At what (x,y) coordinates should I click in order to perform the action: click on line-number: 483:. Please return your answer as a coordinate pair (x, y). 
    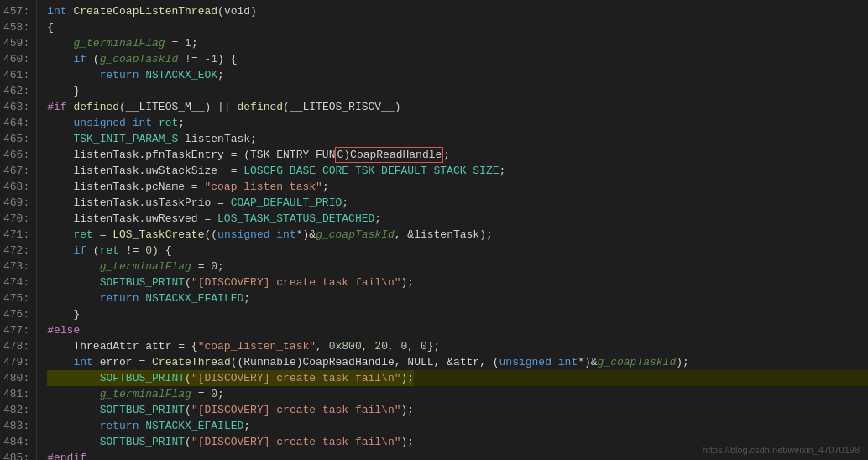
    Looking at the image, I should click on (17, 426).